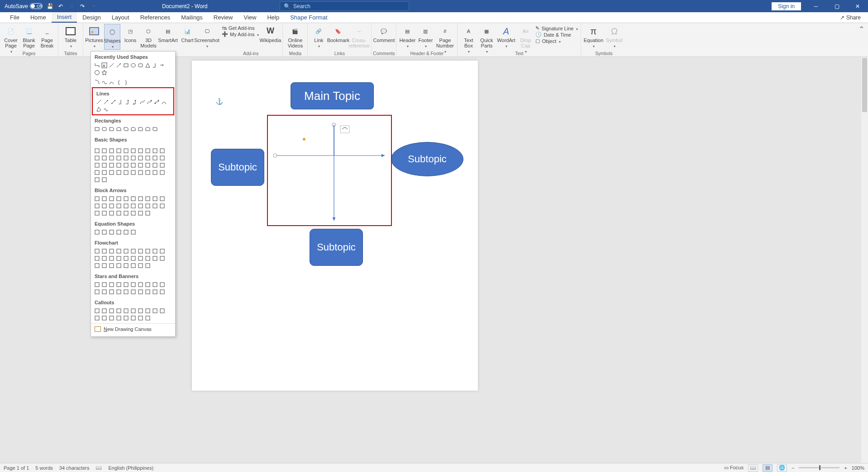 The image size is (868, 472). I want to click on 3d-models-button: ⬡3D Models, so click(148, 39).